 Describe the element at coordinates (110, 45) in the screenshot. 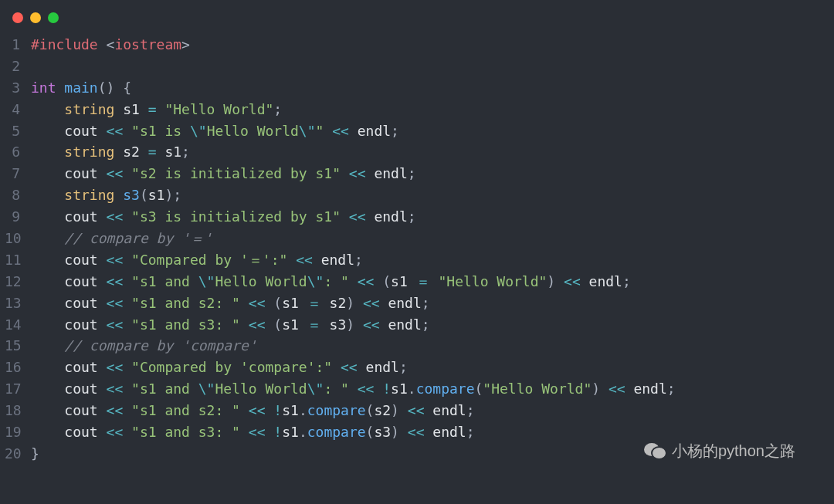

I see `line-content: #include <iostream>` at that location.